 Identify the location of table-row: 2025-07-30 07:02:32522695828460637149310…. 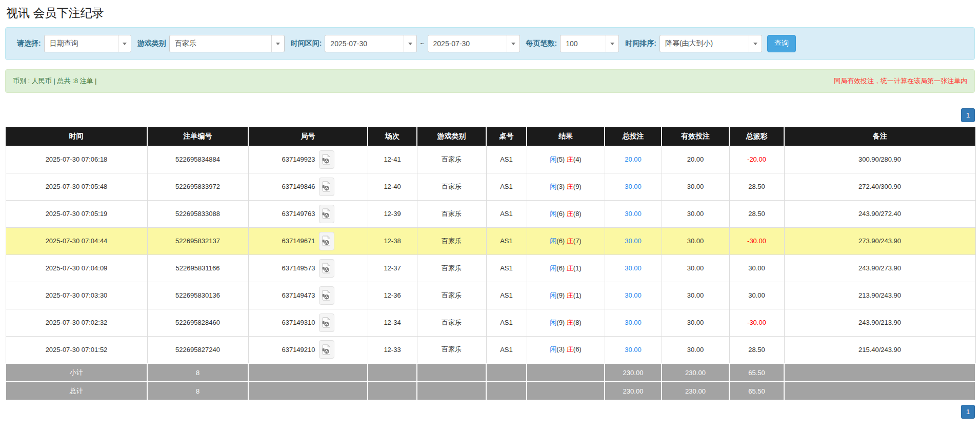
(490, 322).